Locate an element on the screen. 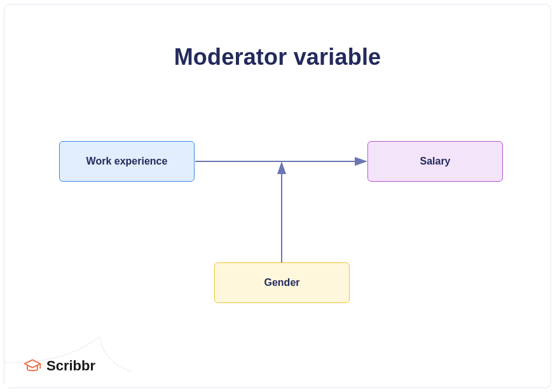 Image resolution: width=555 pixels, height=392 pixels. brand-name: Scribbr is located at coordinates (71, 366).